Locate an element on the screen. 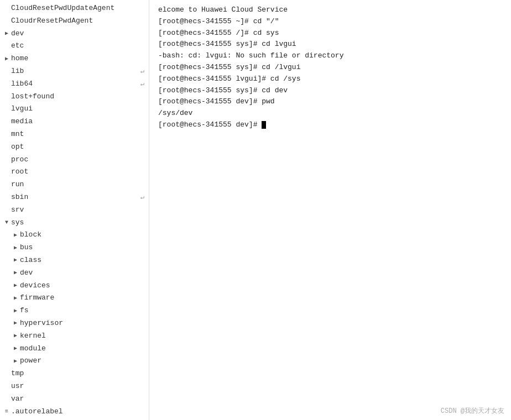 Image resolution: width=511 pixels, height=420 pixels. tree-label-CloudrResetPwdAgent: CloudrResetPwdAgent is located at coordinates (80, 21).